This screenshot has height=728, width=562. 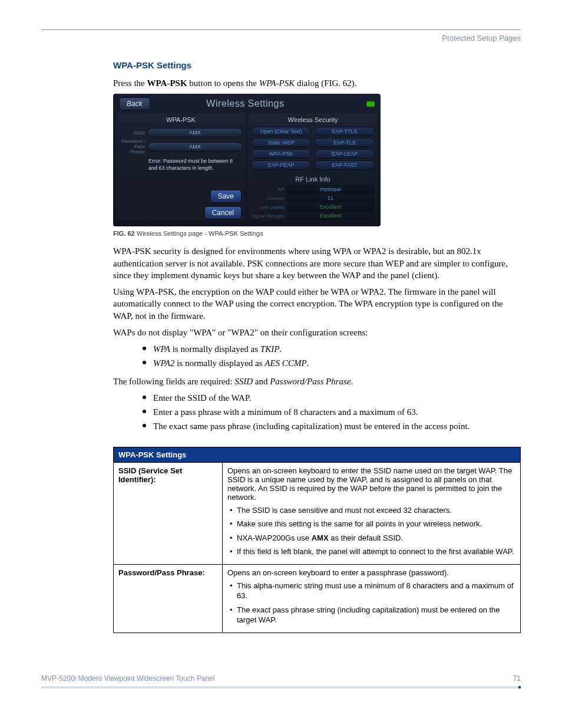 What do you see at coordinates (195, 133) in the screenshot?
I see `ssid-input: AMX` at bounding box center [195, 133].